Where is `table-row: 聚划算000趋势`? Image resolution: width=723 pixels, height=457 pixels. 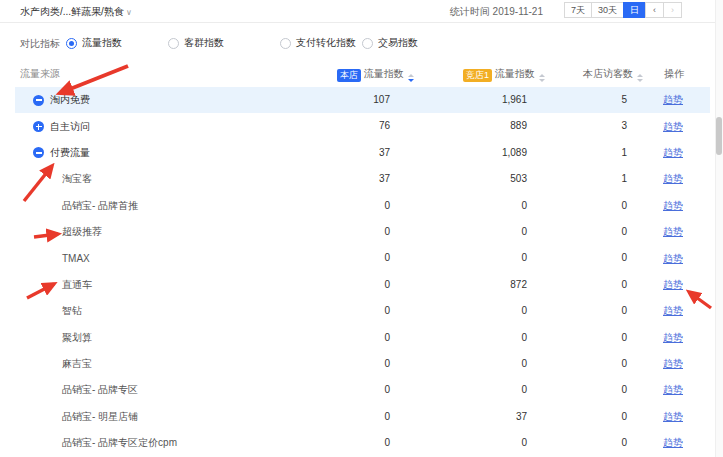 table-row: 聚划算000趋势 is located at coordinates (362, 338).